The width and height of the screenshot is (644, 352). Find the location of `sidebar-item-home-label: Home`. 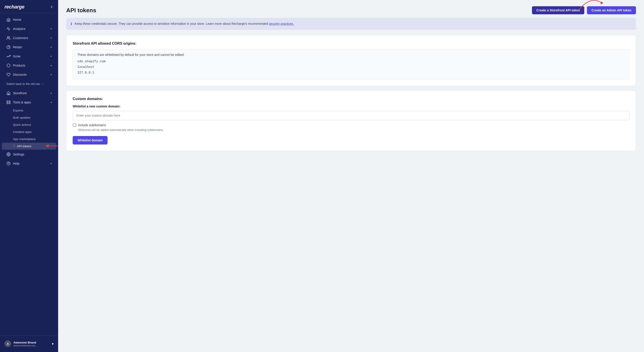

sidebar-item-home-label: Home is located at coordinates (17, 20).